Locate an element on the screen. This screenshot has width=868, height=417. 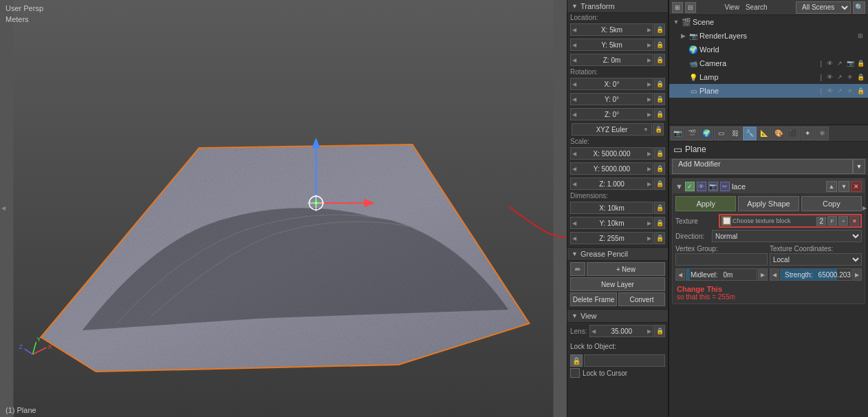
lock-object-field is located at coordinates (625, 361).